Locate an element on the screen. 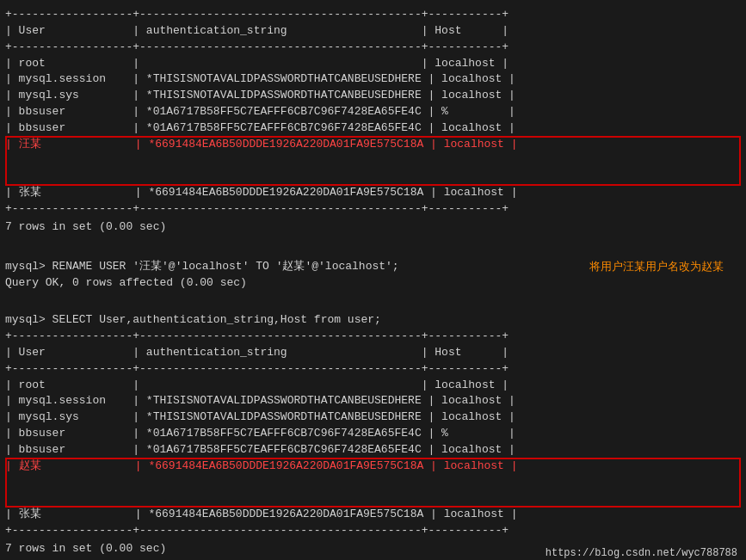  table2-row-5: | bbsuser | *01A6717B58FF5C7EAFFF6CB7C96… is located at coordinates (373, 451).